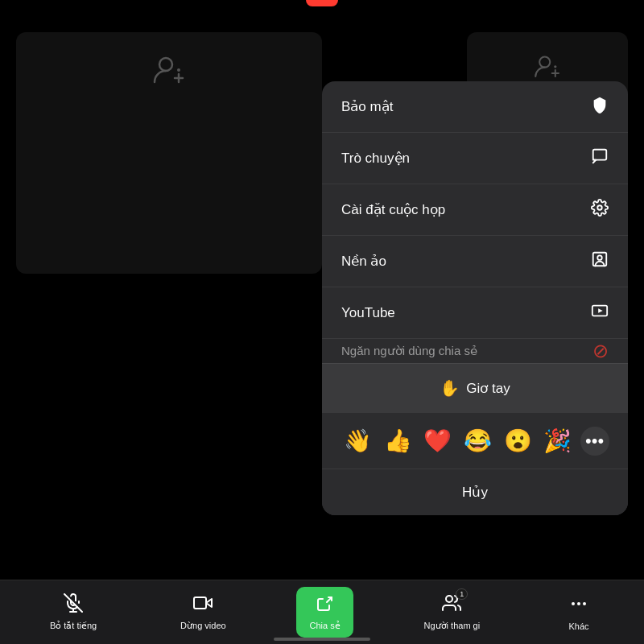 The height and width of the screenshot is (644, 644). What do you see at coordinates (475, 351) in the screenshot?
I see `menu-item-partial: Ngăn người dùng chia sẻ ⊘` at bounding box center [475, 351].